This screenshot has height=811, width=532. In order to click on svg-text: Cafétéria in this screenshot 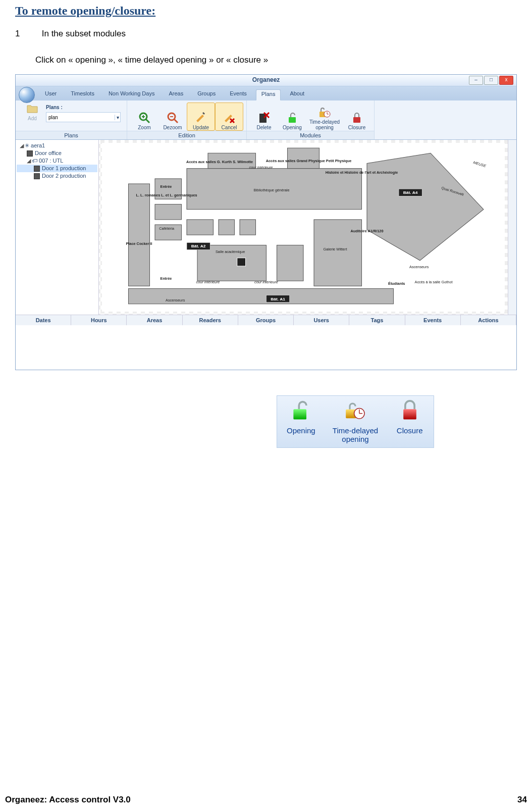, I will do `click(167, 228)`.